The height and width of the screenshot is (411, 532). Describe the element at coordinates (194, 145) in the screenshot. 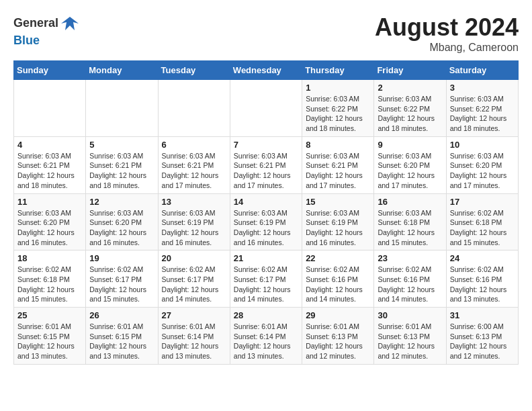

I see `day-number: 6` at that location.